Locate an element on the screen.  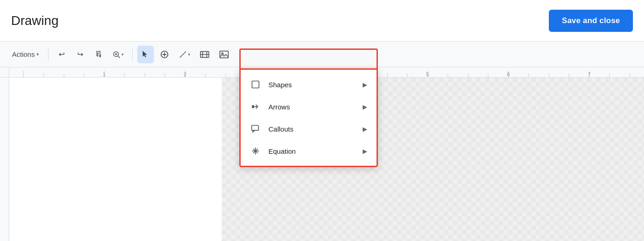
actions-chevron-icon: ▾ is located at coordinates (38, 54).